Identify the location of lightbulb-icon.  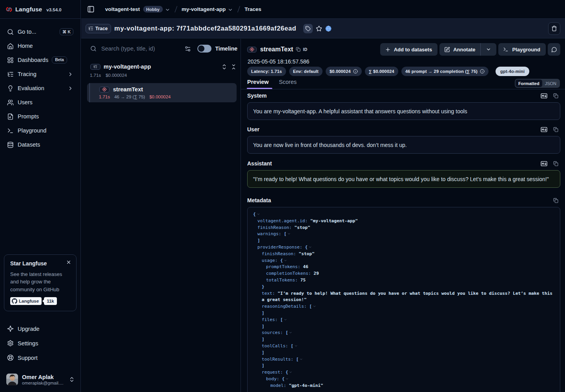
(10, 89).